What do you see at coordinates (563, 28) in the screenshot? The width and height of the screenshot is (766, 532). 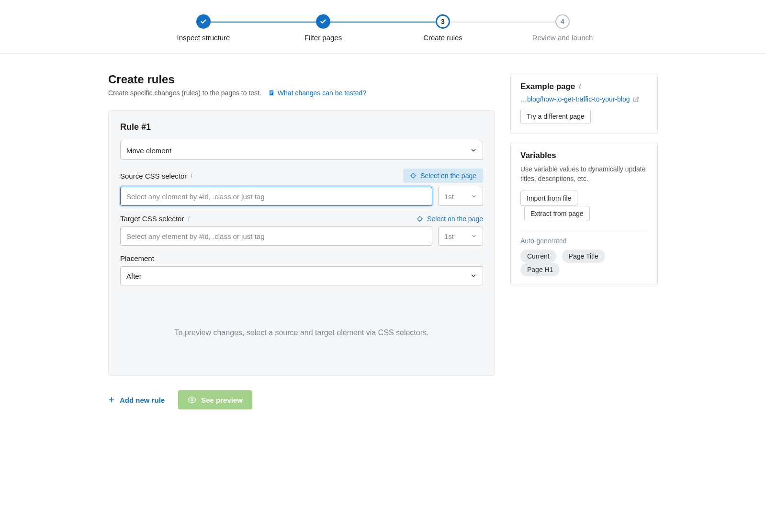 I see `step-4: 4 Review and launch` at bounding box center [563, 28].